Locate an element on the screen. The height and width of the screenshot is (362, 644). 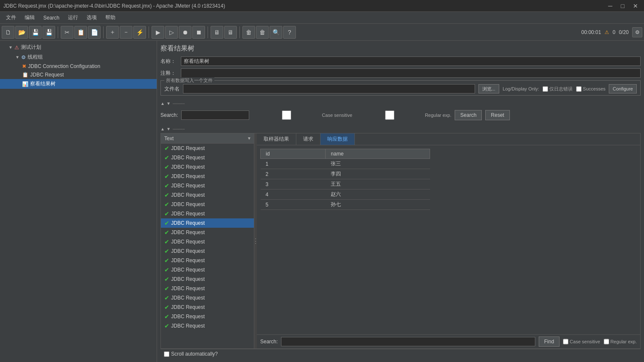
help-button: ? is located at coordinates (290, 32).